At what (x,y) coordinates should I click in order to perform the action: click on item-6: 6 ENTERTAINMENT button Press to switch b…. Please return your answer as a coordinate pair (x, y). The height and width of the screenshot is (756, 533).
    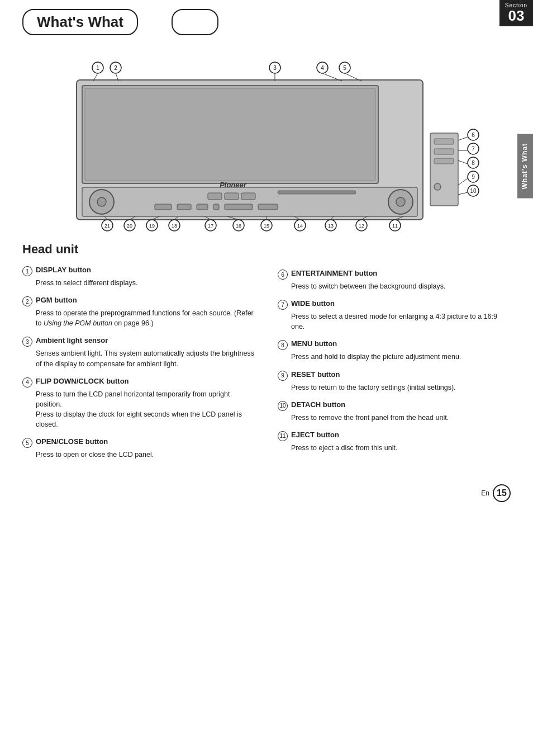
    Looking at the image, I should click on (394, 280).